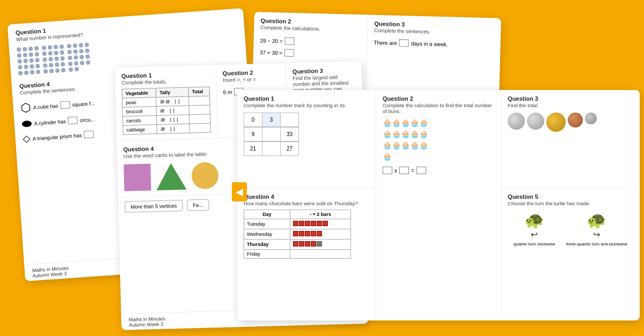 Image resolution: width=644 pixels, height=336 pixels. Describe the element at coordinates (26, 107) in the screenshot. I see `cube-icon: ⬡` at that location.